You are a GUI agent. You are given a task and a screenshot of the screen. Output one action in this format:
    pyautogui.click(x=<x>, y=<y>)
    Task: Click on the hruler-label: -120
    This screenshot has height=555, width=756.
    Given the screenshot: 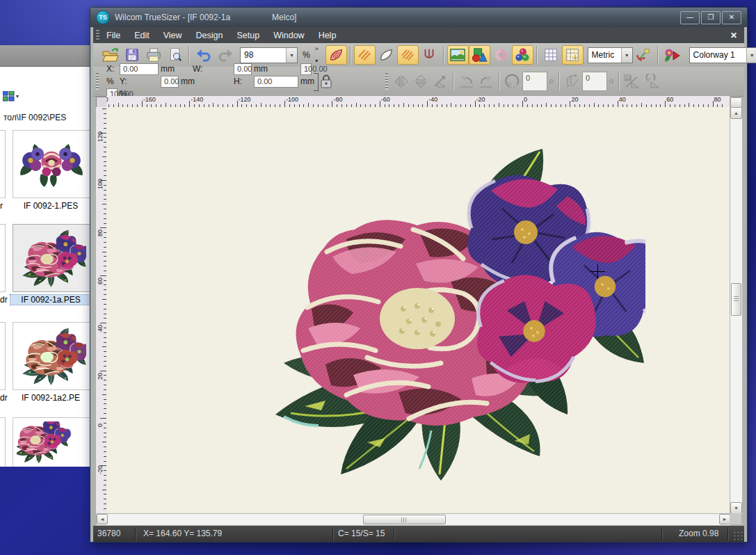 What is the action you would take?
    pyautogui.click(x=245, y=99)
    